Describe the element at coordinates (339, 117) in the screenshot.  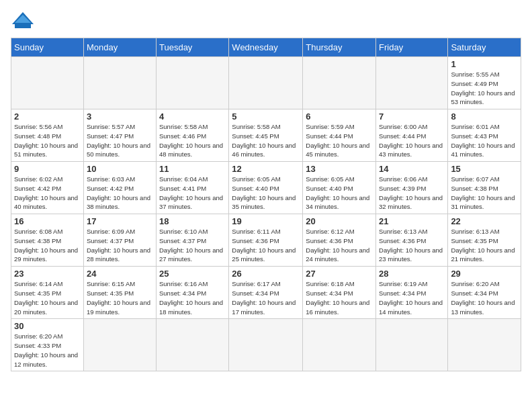
I see `day-number: 6` at that location.